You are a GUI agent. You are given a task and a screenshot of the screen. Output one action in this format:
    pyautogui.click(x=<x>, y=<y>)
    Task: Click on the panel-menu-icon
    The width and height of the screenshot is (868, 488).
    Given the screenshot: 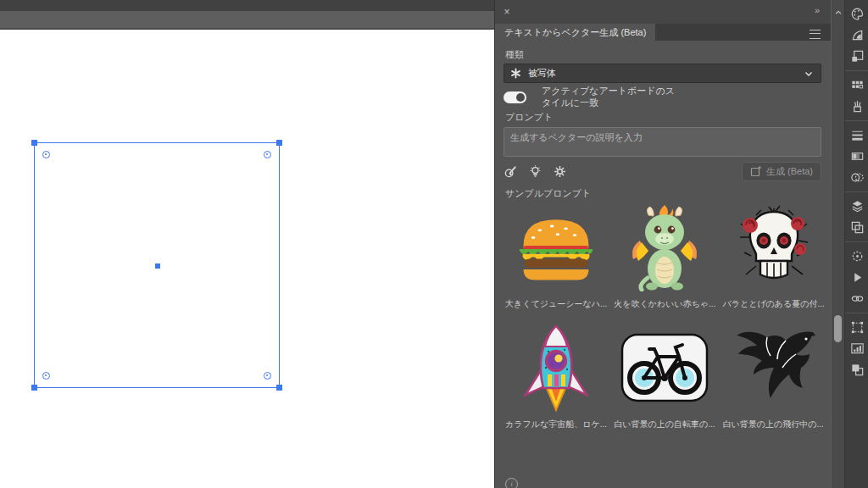 What is the action you would take?
    pyautogui.click(x=815, y=34)
    